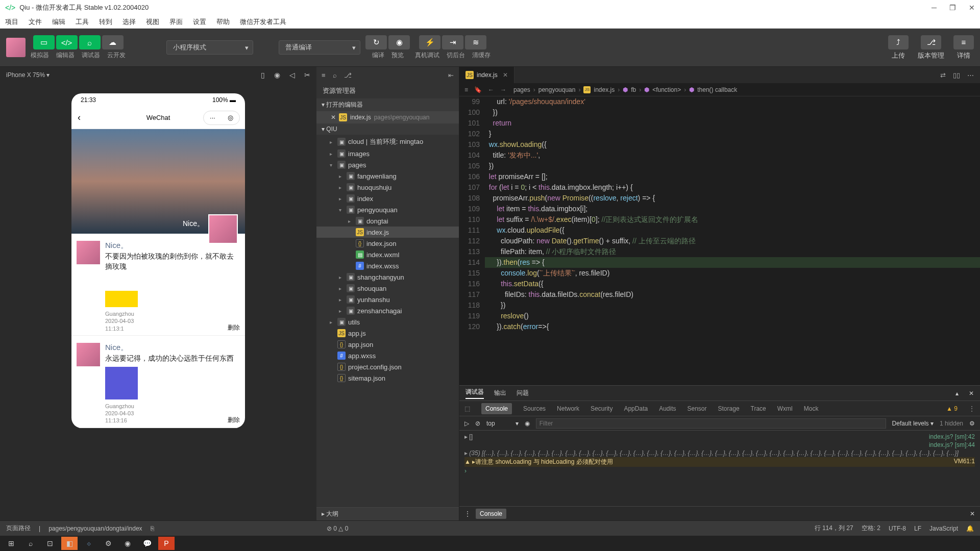  Describe the element at coordinates (785, 409) in the screenshot. I see `devtab-wxml: Wxml` at that location.